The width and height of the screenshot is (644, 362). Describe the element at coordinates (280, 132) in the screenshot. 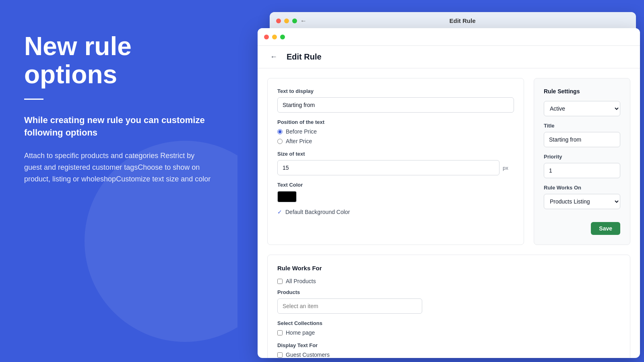

I see `before-price-radio` at that location.